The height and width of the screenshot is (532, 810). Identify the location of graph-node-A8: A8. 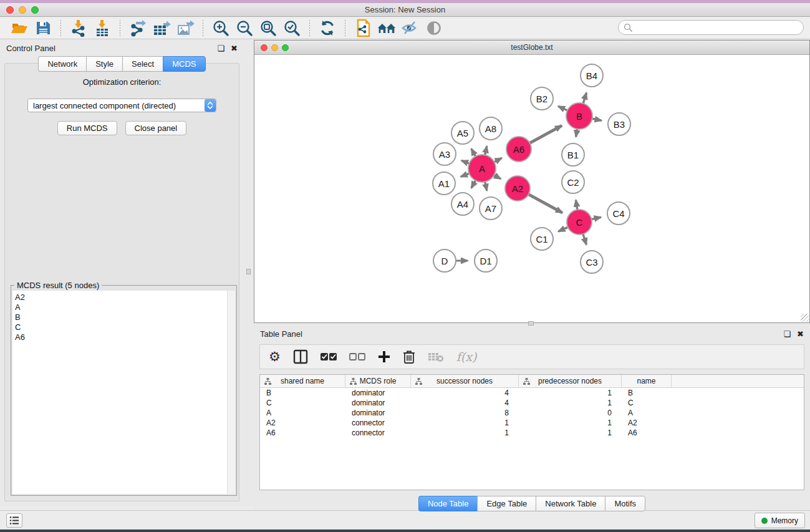
(491, 128).